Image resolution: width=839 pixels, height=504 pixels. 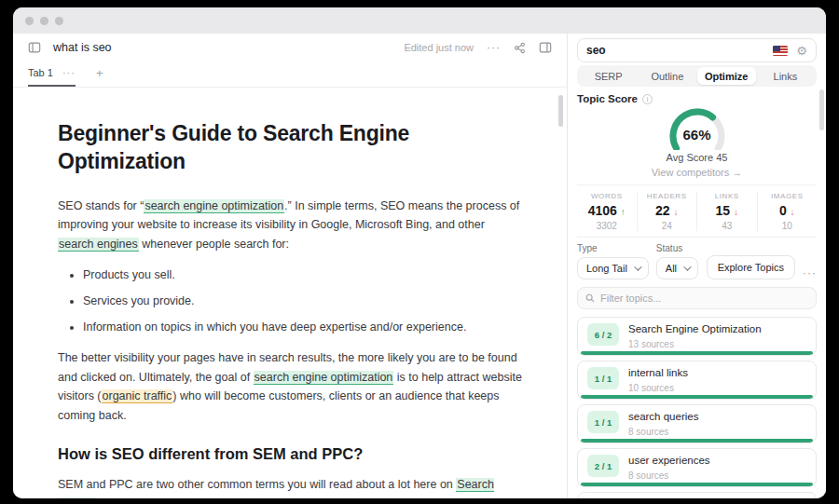 I want to click on doc-heading-1: Beginner's Guide to Search Engine Optimi…, so click(x=263, y=147).